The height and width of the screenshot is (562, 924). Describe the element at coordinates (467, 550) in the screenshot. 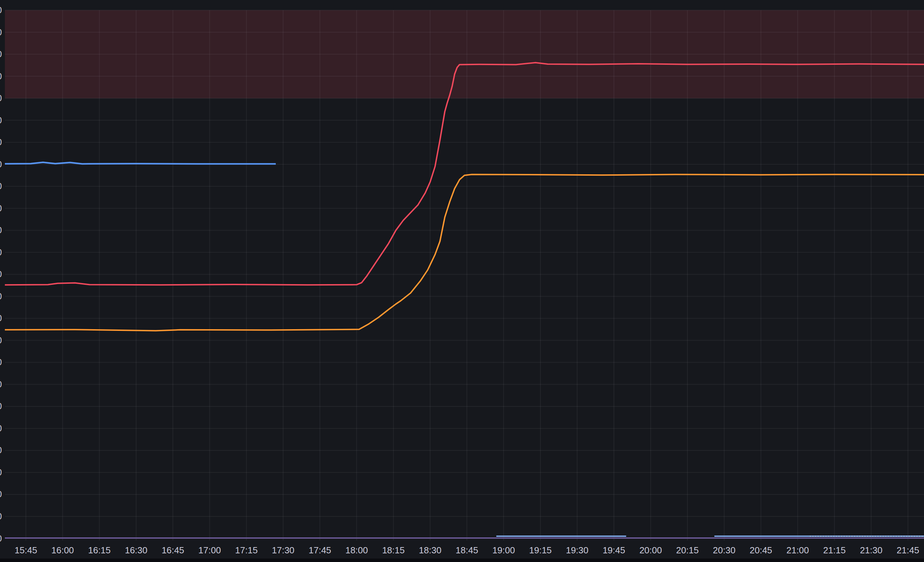

I see `x-axis-label: 18:45` at that location.